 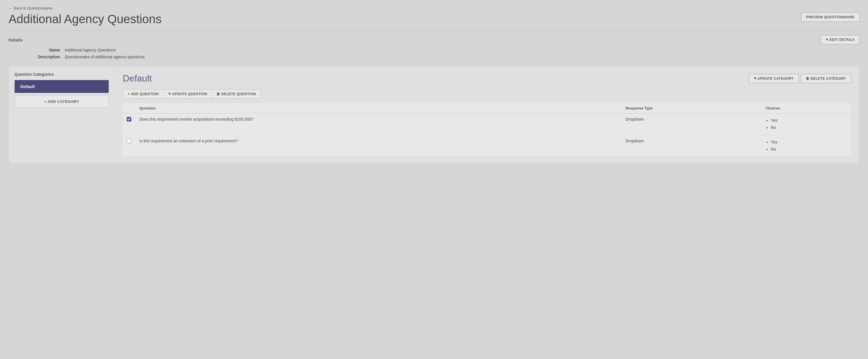 I want to click on back-link: ← Back to Questionnaires, so click(x=30, y=8).